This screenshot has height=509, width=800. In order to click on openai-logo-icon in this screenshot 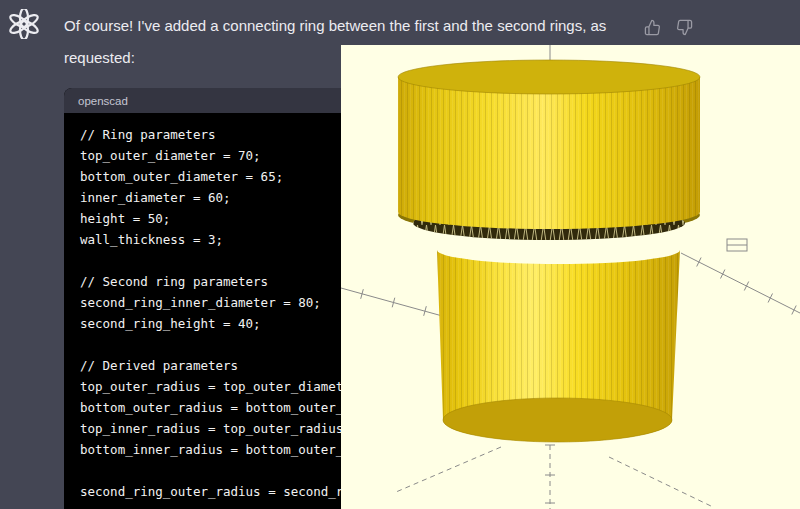, I will do `click(24, 24)`.